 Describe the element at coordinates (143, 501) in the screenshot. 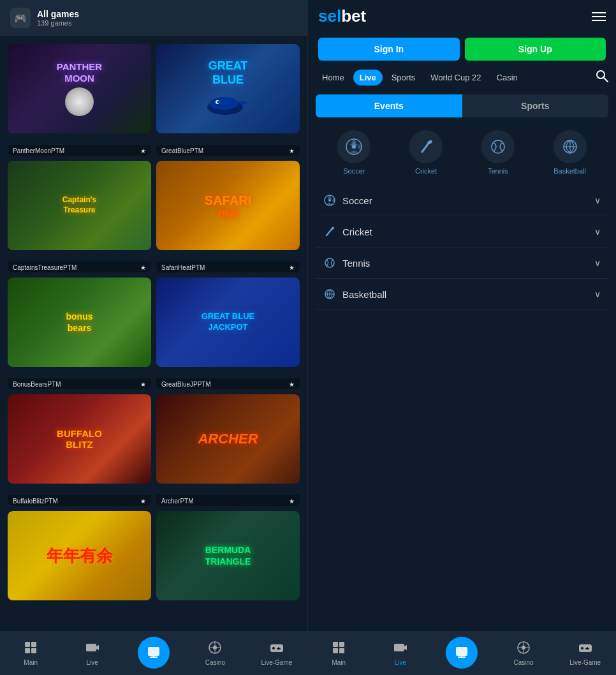

I see `star-buffalo: ★` at that location.